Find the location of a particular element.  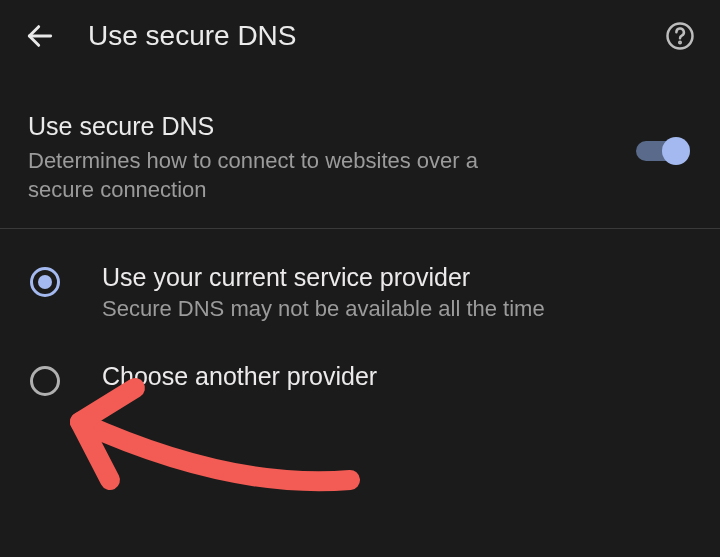

radio-selected-icon is located at coordinates (45, 282).